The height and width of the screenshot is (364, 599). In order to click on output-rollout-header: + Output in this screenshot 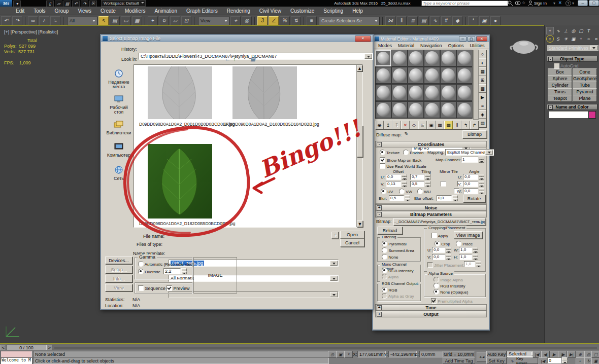, I will do `click(431, 314)`.